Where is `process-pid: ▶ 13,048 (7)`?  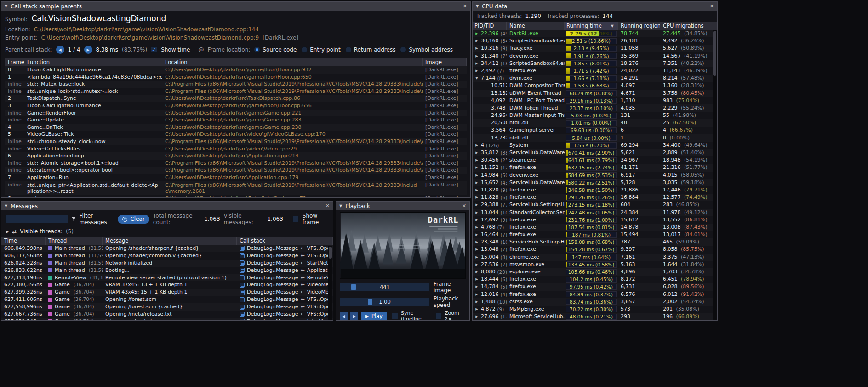 process-pid: ▶ 13,048 (7) is located at coordinates (490, 249).